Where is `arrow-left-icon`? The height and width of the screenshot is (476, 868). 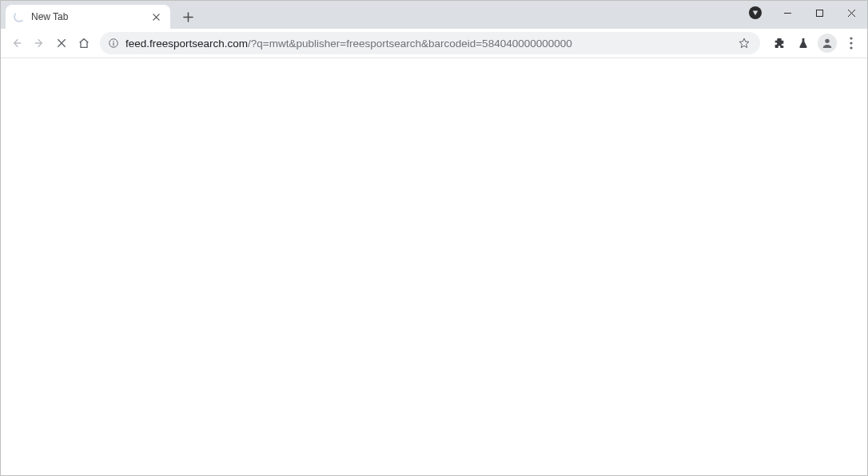 arrow-left-icon is located at coordinates (17, 43).